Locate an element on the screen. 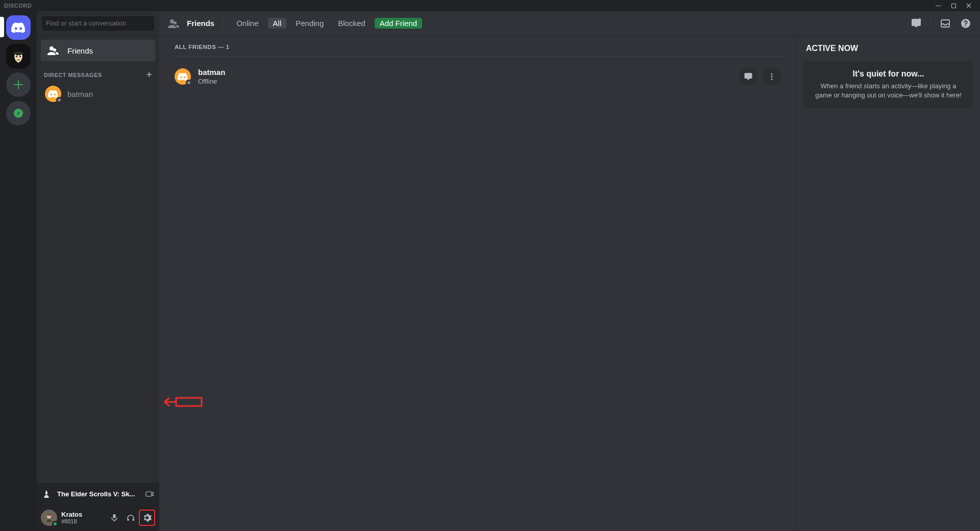  dm-section-header: DIRECT MESSAGES + is located at coordinates (98, 74).